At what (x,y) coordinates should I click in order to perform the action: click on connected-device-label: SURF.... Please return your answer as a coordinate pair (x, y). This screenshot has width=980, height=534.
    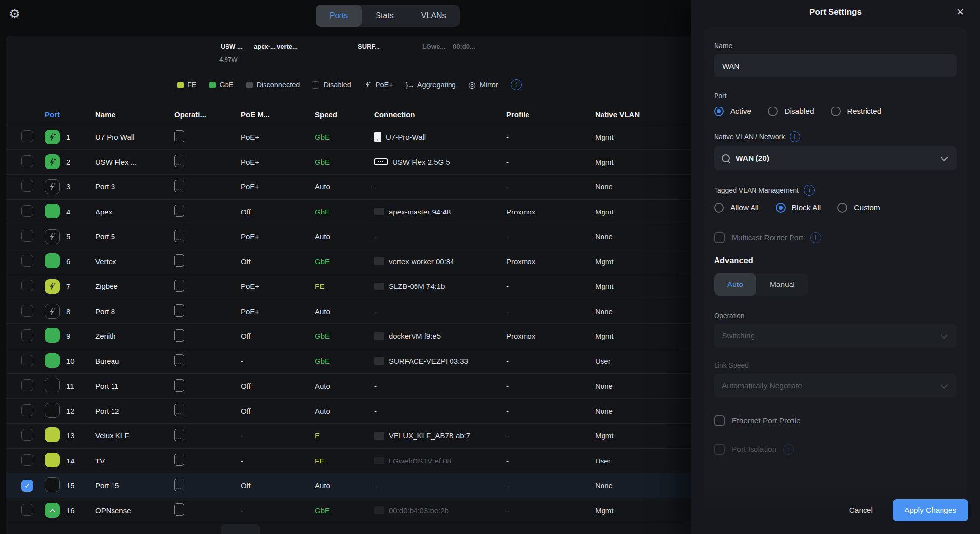
    Looking at the image, I should click on (369, 46).